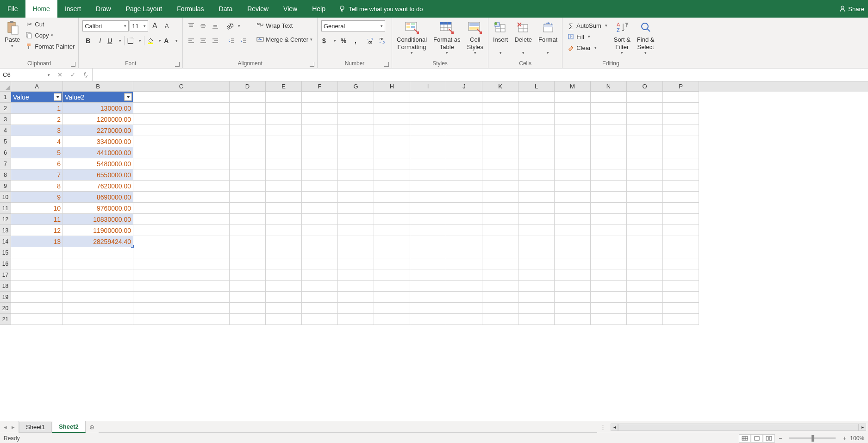 The image size is (868, 443). Describe the element at coordinates (500, 108) in the screenshot. I see `cell-K2` at that location.